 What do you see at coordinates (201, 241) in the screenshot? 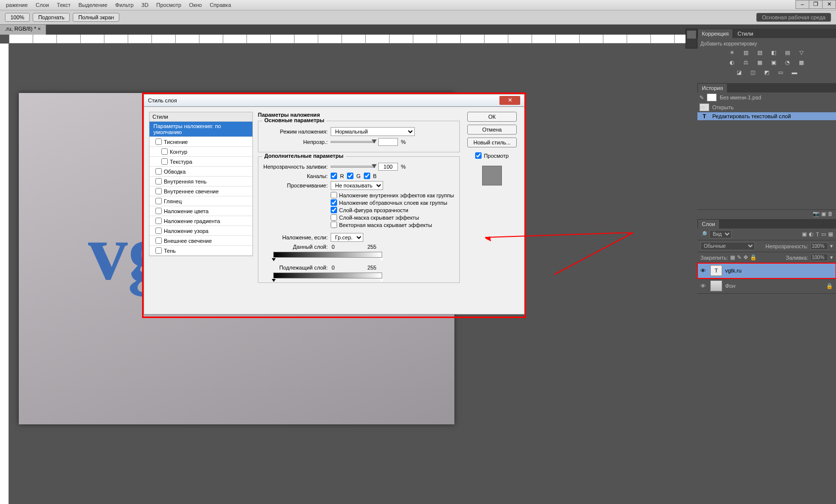
I see `style-outer-glow: Внешнее свечение` at bounding box center [201, 241].